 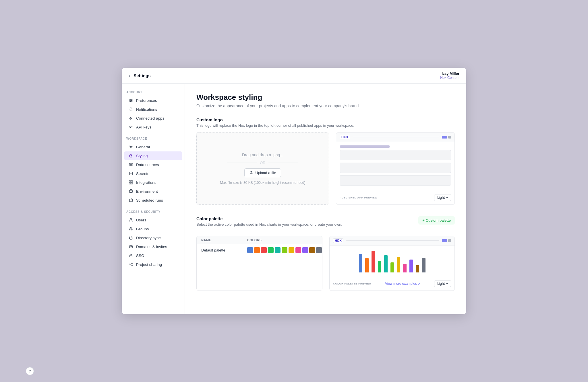 I want to click on chart-btn-gray, so click(x=450, y=241).